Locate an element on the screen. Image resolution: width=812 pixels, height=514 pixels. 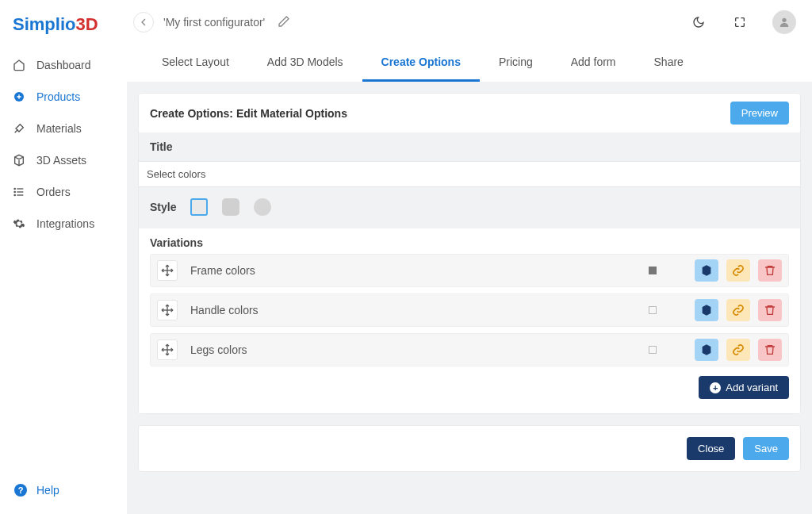
plus-circle-icon is located at coordinates (19, 97).